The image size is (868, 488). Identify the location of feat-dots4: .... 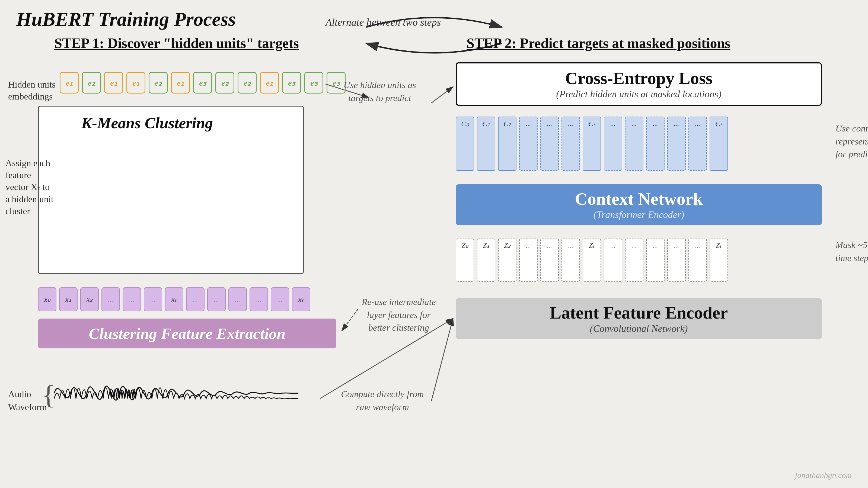
(195, 299).